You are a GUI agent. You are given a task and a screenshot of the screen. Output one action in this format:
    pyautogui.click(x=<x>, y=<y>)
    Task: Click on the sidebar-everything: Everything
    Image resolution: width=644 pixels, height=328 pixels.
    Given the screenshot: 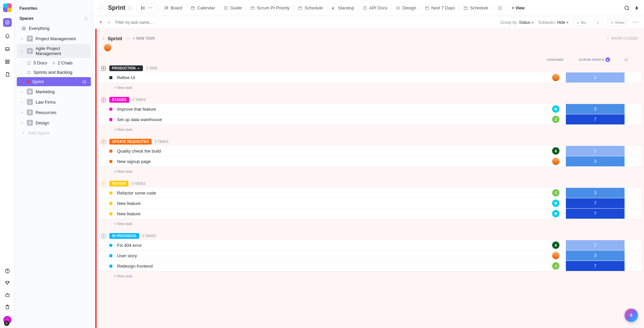 What is the action you would take?
    pyautogui.click(x=54, y=28)
    